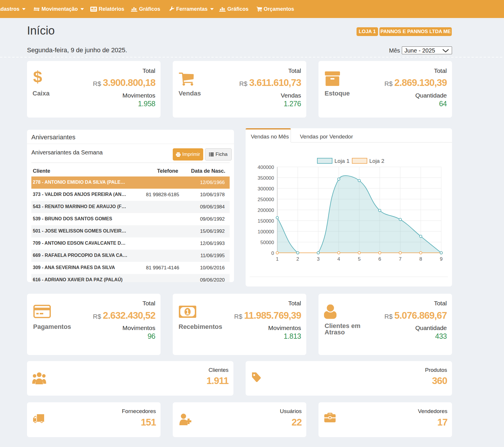 The height and width of the screenshot is (447, 504). I want to click on svg-text: Loja 1, so click(342, 161).